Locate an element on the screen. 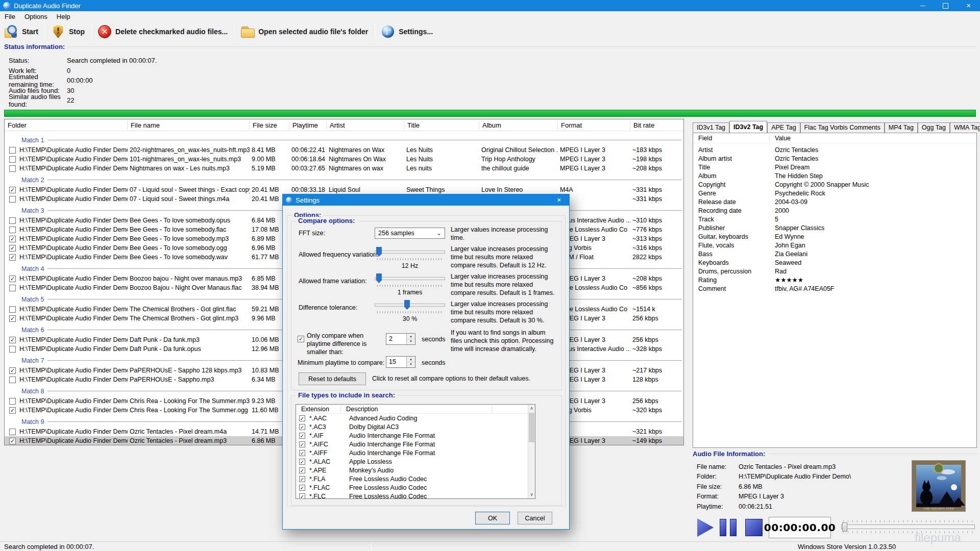 The width and height of the screenshot is (980, 551). scroll-up-icon is located at coordinates (532, 408).